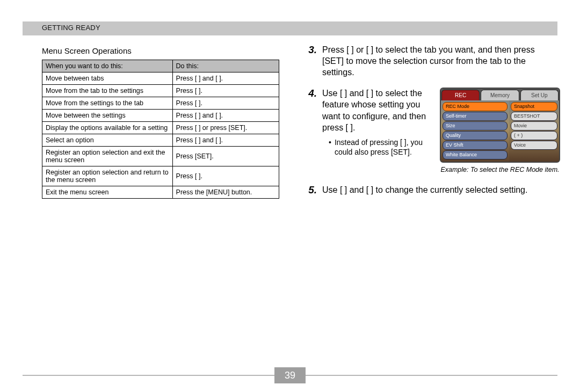  I want to click on step-number: 5., so click(311, 190).